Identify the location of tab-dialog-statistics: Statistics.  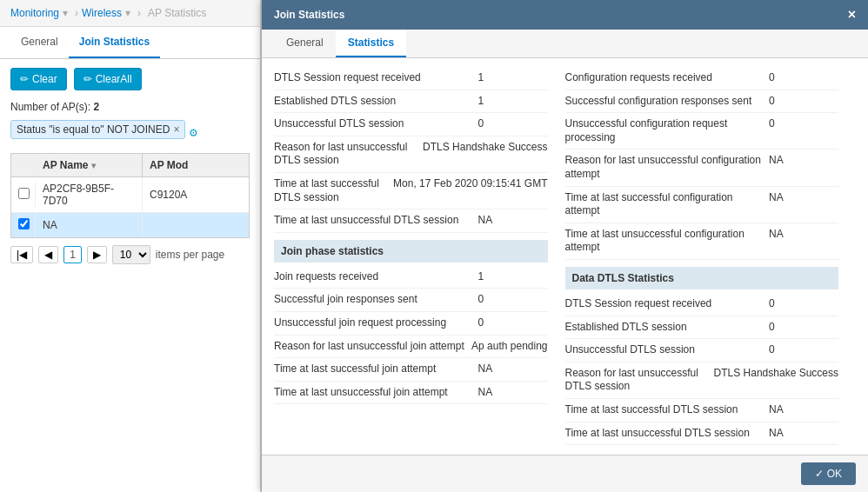
(371, 43).